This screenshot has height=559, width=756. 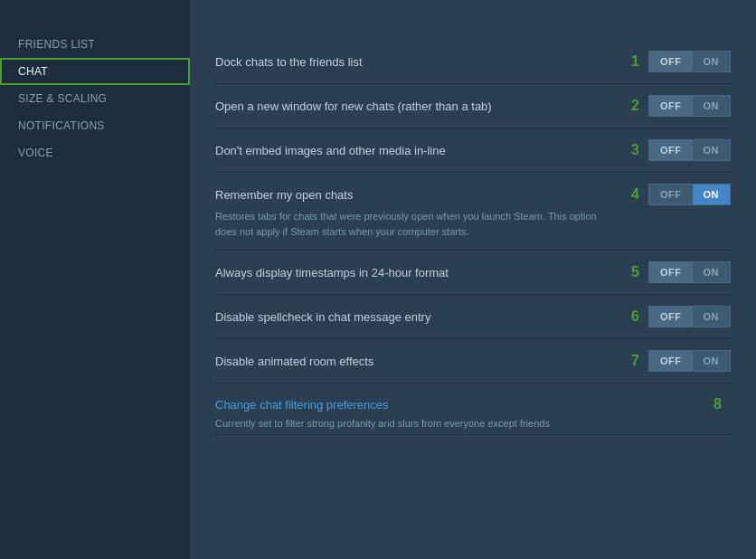 What do you see at coordinates (414, 224) in the screenshot?
I see `setting-desc-remember-chats: Restores tabs for chats that were previo…` at bounding box center [414, 224].